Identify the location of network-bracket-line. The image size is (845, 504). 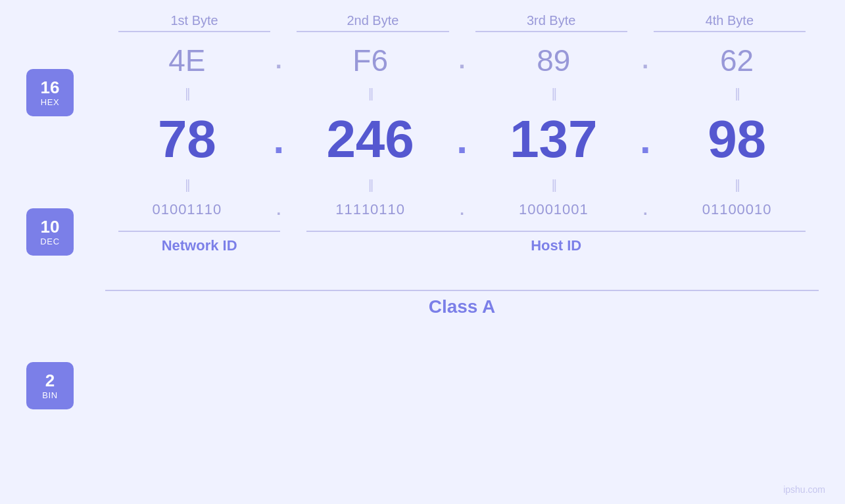
(199, 231).